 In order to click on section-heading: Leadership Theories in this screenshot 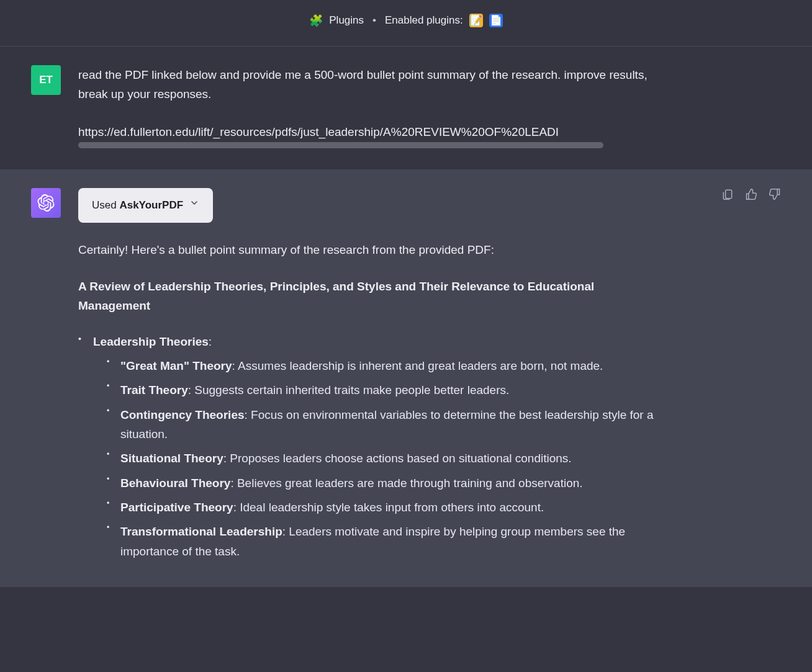, I will do `click(151, 341)`.